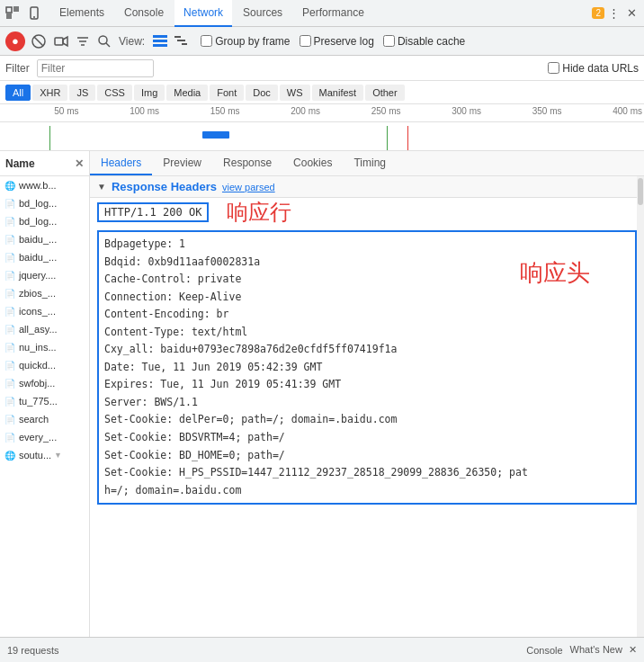 Image resolution: width=644 pixels, height=662 pixels. Describe the element at coordinates (35, 455) in the screenshot. I see `file-name: soutu...` at that location.